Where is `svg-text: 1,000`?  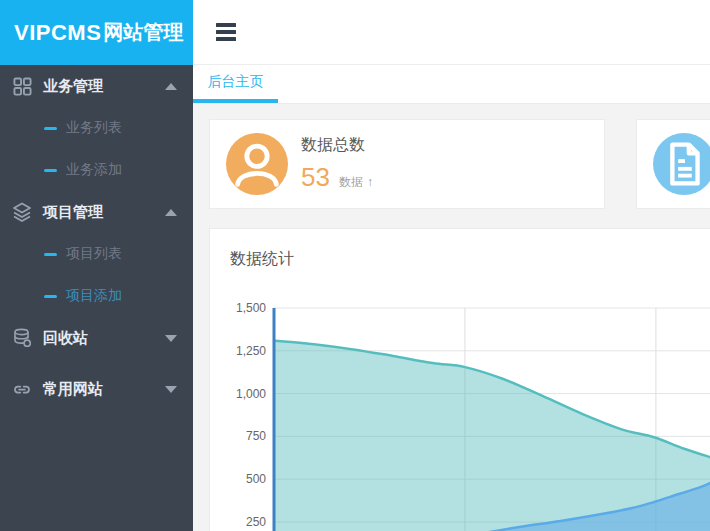 svg-text: 1,000 is located at coordinates (251, 394).